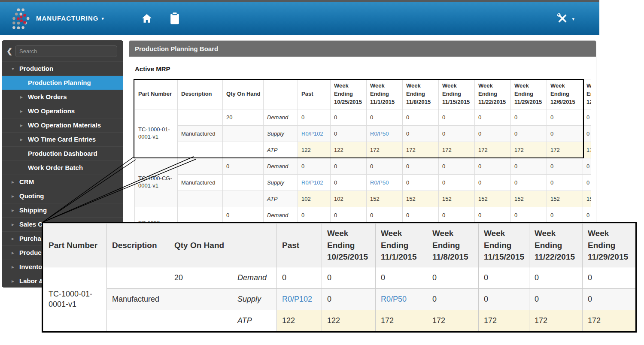 The image size is (644, 345). Describe the element at coordinates (147, 18) in the screenshot. I see `home-button` at that location.